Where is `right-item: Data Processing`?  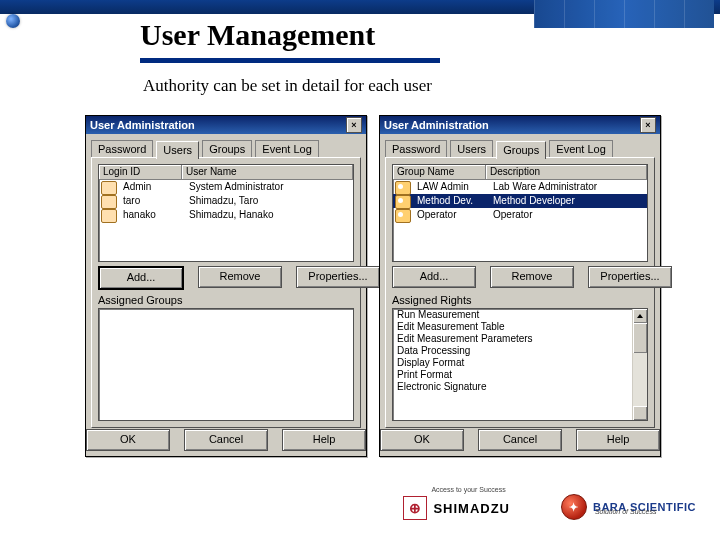 right-item: Data Processing is located at coordinates (520, 351).